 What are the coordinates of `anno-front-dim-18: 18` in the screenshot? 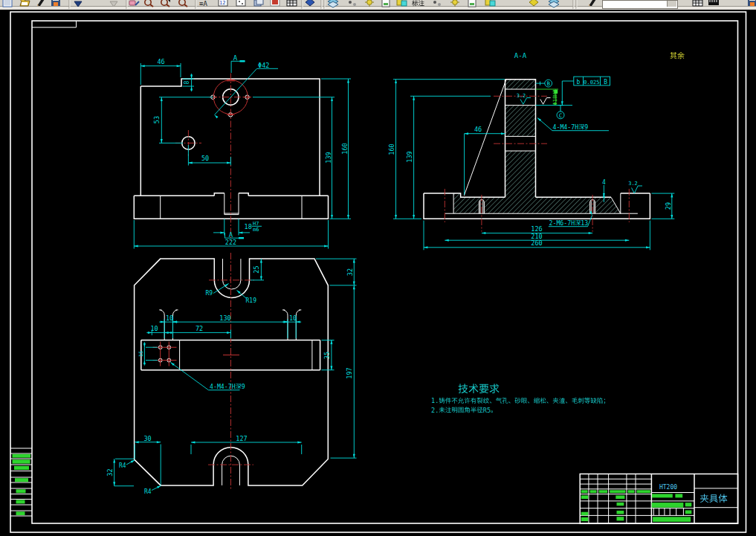 It's located at (248, 227).